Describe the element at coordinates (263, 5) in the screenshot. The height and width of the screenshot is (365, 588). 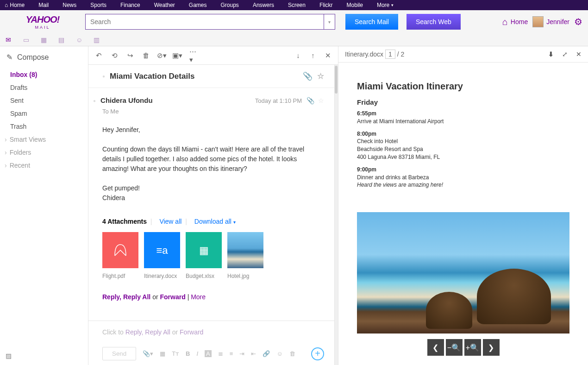
I see `nav-answers: Answers` at that location.